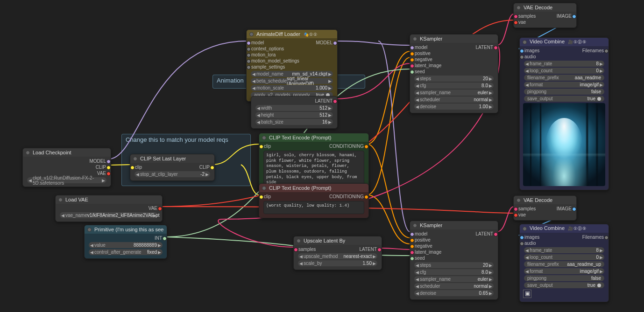 The image size is (644, 312). I want to click on slot-label: VAE, so click(153, 208).